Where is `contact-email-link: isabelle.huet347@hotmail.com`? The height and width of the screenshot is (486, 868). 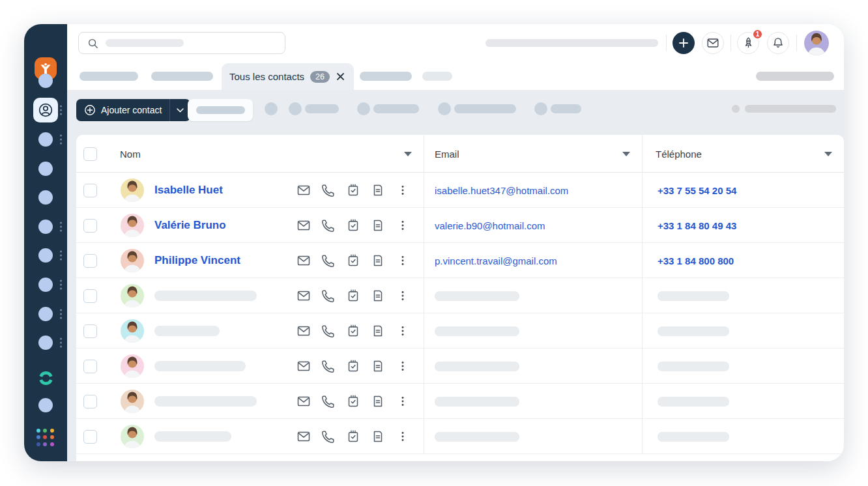 contact-email-link: isabelle.huet347@hotmail.com is located at coordinates (497, 190).